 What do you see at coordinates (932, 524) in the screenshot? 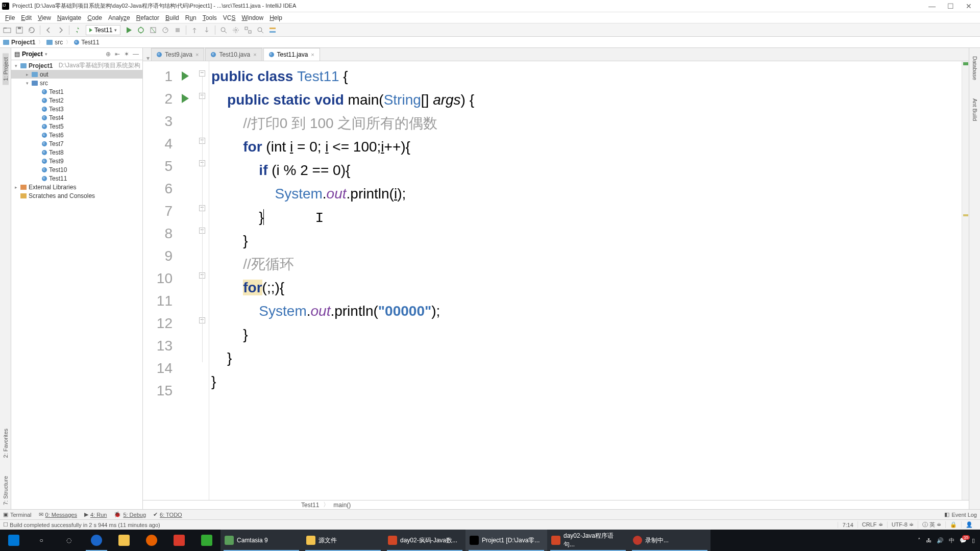
I see `ime-status: ⓘ 英 ≑` at bounding box center [932, 524].